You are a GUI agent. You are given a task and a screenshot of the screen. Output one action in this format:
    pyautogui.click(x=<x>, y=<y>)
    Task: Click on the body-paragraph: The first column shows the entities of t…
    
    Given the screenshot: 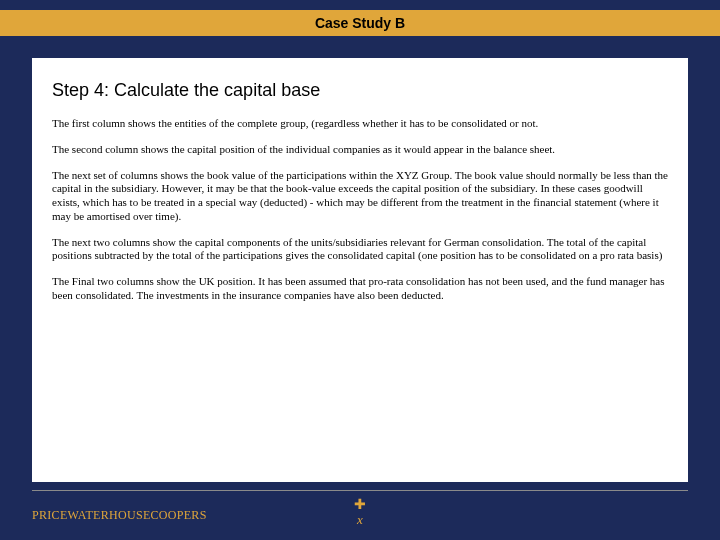 What is the action you would take?
    pyautogui.click(x=360, y=124)
    